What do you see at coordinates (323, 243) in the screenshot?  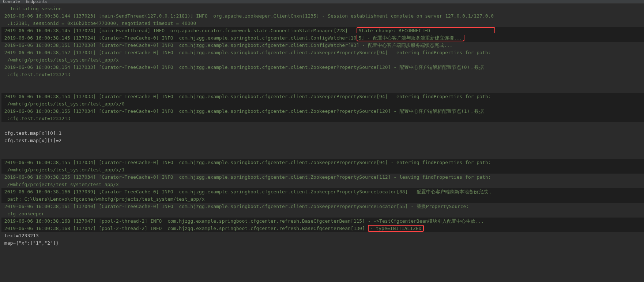 I see `log-line: map={"x":["1","2"]}` at bounding box center [323, 243].